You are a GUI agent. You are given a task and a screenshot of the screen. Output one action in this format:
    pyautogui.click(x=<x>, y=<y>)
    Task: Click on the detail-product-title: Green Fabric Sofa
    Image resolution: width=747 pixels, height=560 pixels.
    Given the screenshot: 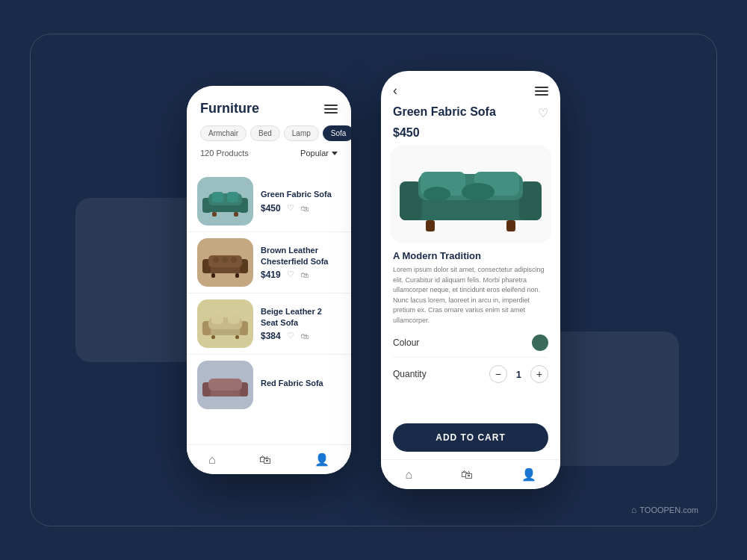 What is the action you would take?
    pyautogui.click(x=465, y=112)
    